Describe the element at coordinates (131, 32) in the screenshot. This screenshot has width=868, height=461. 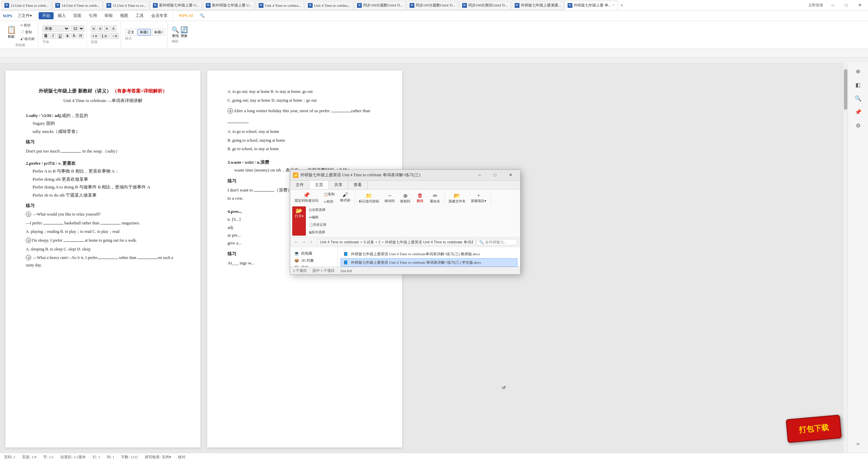
I see `style-normal: 正文` at that location.